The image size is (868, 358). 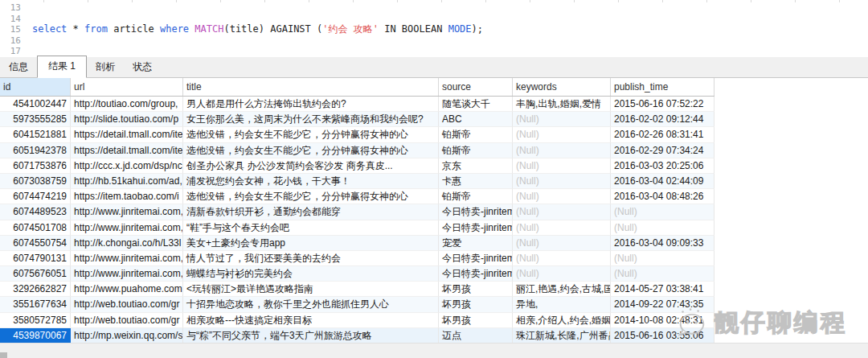 What do you see at coordinates (311, 166) in the screenshot?
I see `table-cell: 创圣办公家具 办公沙发简约会客沙发 商务真皮...` at bounding box center [311, 166].